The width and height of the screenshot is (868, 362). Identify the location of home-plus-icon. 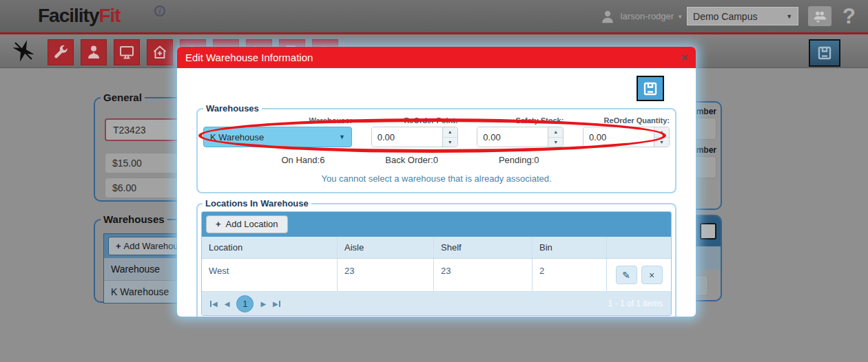
(160, 52).